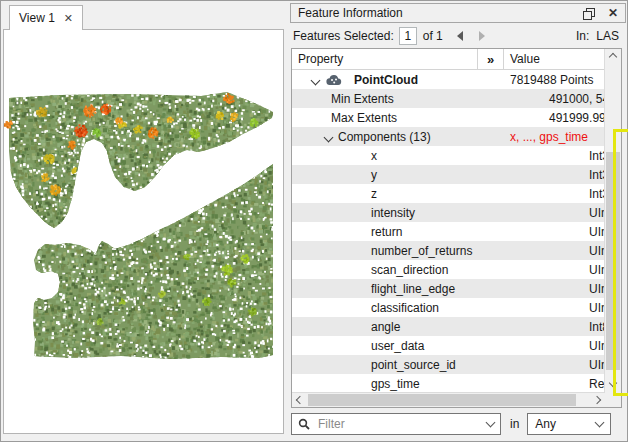 The image size is (628, 442). What do you see at coordinates (574, 118) in the screenshot?
I see `property-value: 491999.99, 545799` at bounding box center [574, 118].